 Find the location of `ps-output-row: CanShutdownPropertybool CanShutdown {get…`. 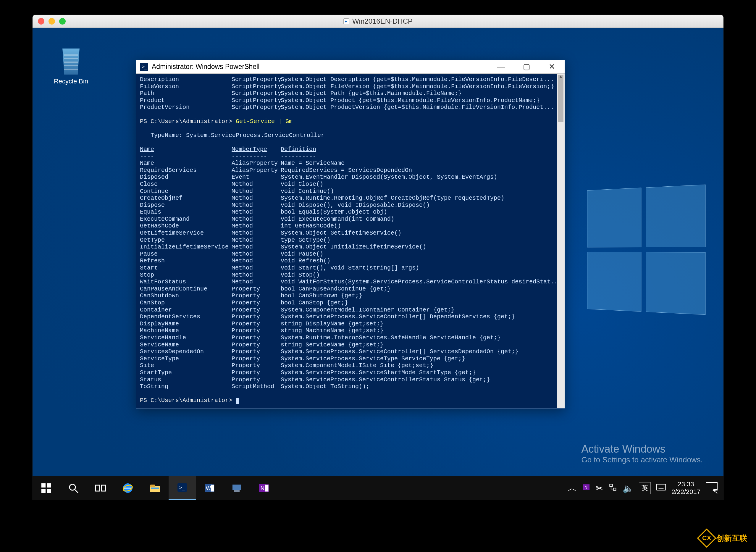

ps-output-row: CanShutdownPropertybool CanShutdown {get… is located at coordinates (351, 296).